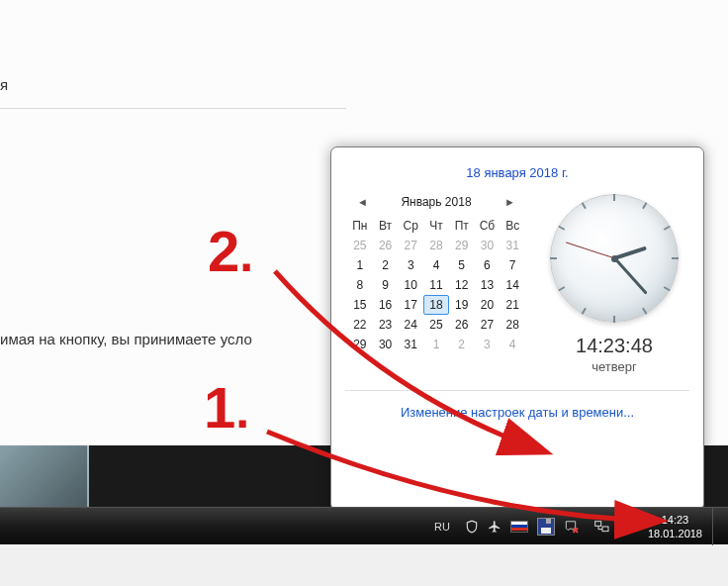 Image resolution: width=728 pixels, height=586 pixels. What do you see at coordinates (462, 344) in the screenshot?
I see `calendar-day-next: 2` at bounding box center [462, 344].